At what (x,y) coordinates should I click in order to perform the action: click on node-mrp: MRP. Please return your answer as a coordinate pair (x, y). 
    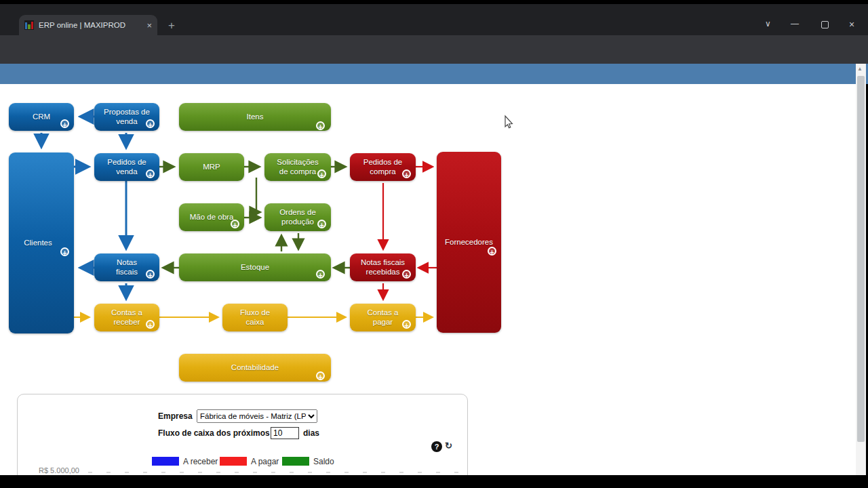
    Looking at the image, I should click on (212, 167).